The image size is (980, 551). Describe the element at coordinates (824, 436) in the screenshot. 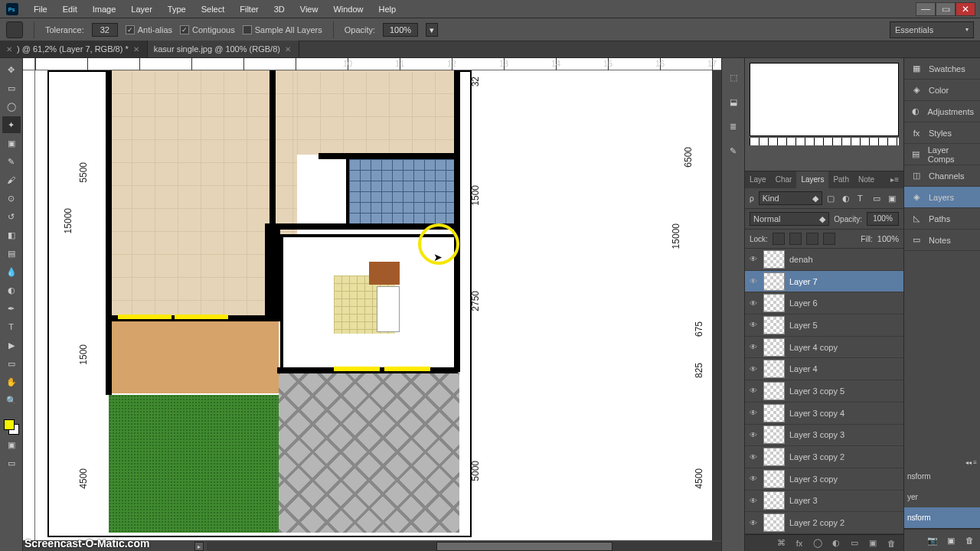

I see `layer-row: 👁Layer 3 copy 3` at that location.